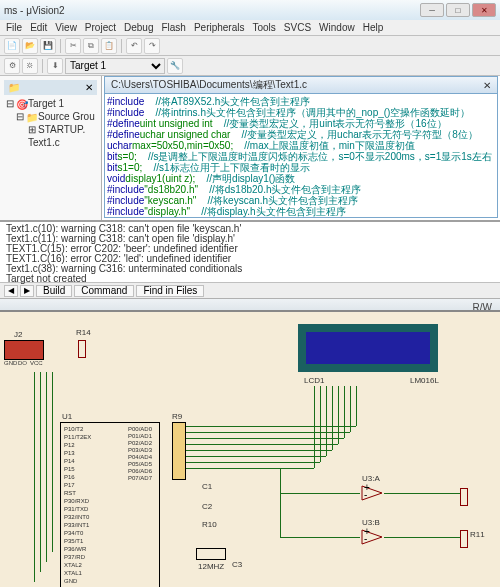  I want to click on build-output: Text1.c(10): warning C318: can't open fi…, so click(250, 251).